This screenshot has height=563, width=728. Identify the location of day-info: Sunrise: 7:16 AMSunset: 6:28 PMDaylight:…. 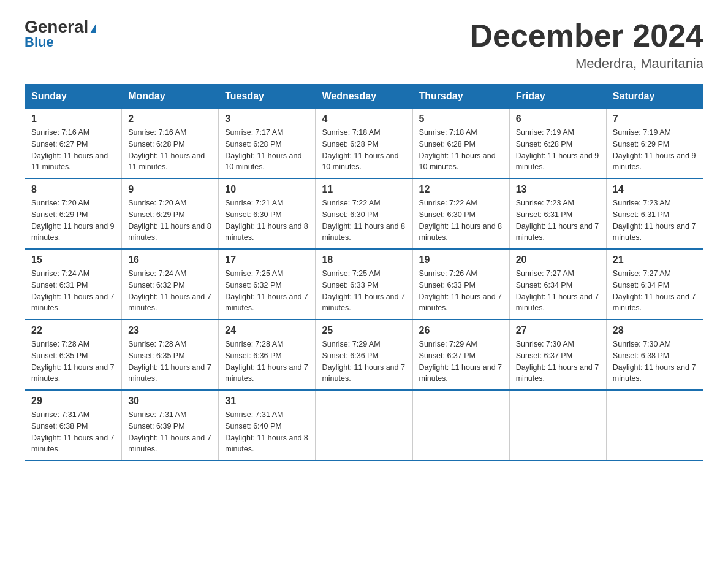
(170, 150).